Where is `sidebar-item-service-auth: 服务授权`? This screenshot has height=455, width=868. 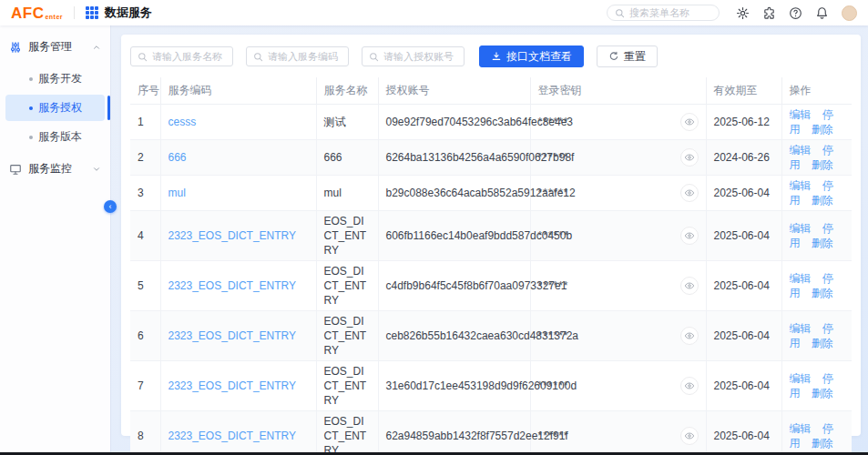
sidebar-item-service-auth: 服务授权 is located at coordinates (55, 107).